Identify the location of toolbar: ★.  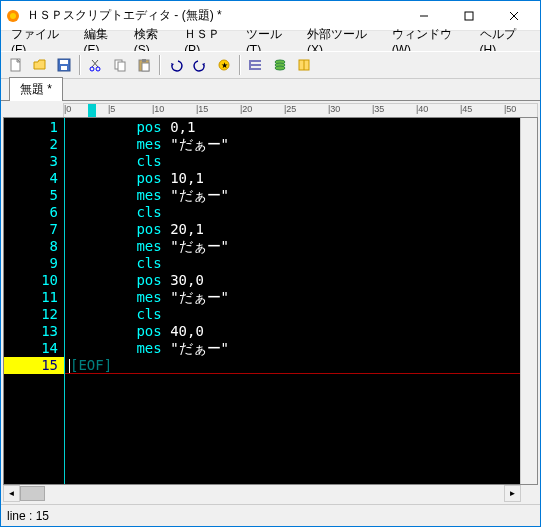
(270, 65).